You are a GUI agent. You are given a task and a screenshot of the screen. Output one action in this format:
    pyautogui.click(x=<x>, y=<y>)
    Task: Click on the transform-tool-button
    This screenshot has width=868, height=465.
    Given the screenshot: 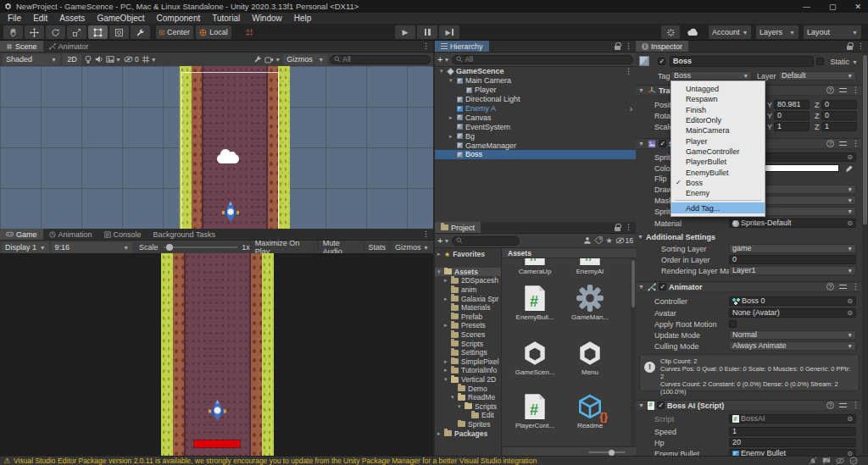 What is the action you would take?
    pyautogui.click(x=119, y=32)
    